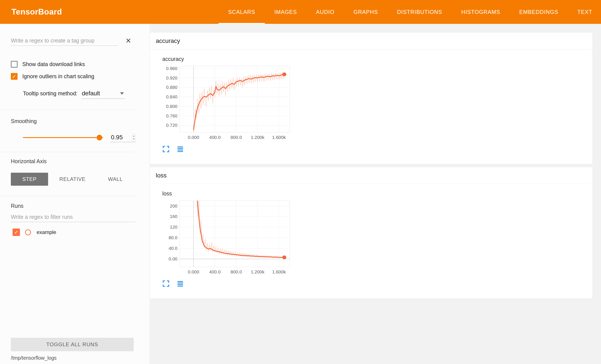 The height and width of the screenshot is (364, 601). I want to click on run-filter-input, so click(73, 217).